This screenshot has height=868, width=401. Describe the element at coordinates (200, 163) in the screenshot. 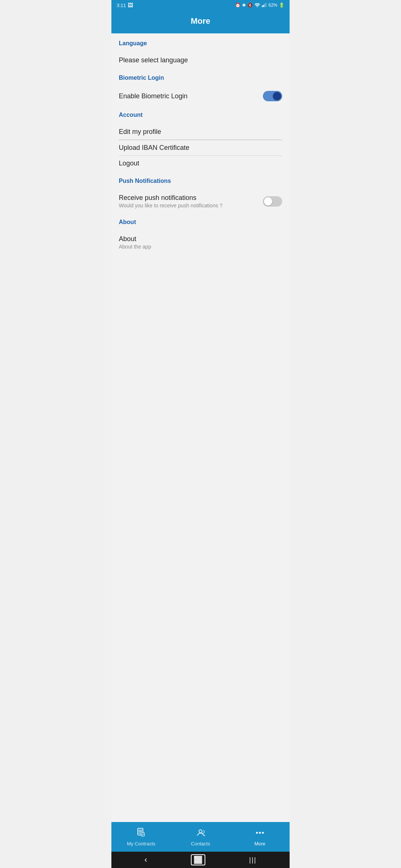

I see `setting-main-logout: Logout` at that location.